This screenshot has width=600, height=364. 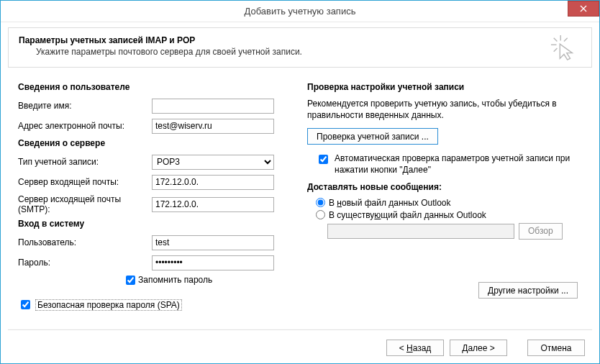 I want to click on test-account-button: Проверка учетной записи ..., so click(x=373, y=137).